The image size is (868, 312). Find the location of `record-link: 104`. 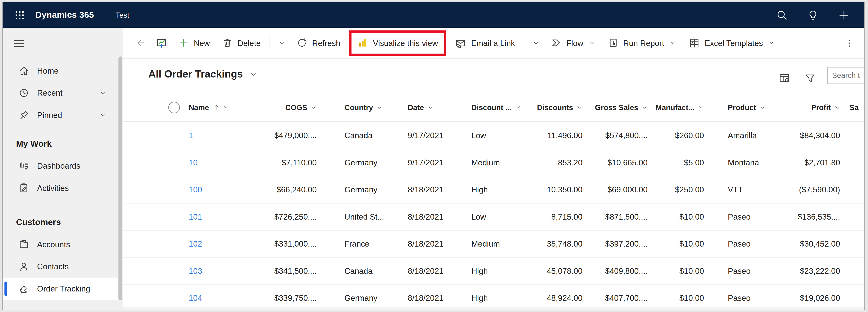

record-link: 104 is located at coordinates (195, 298).